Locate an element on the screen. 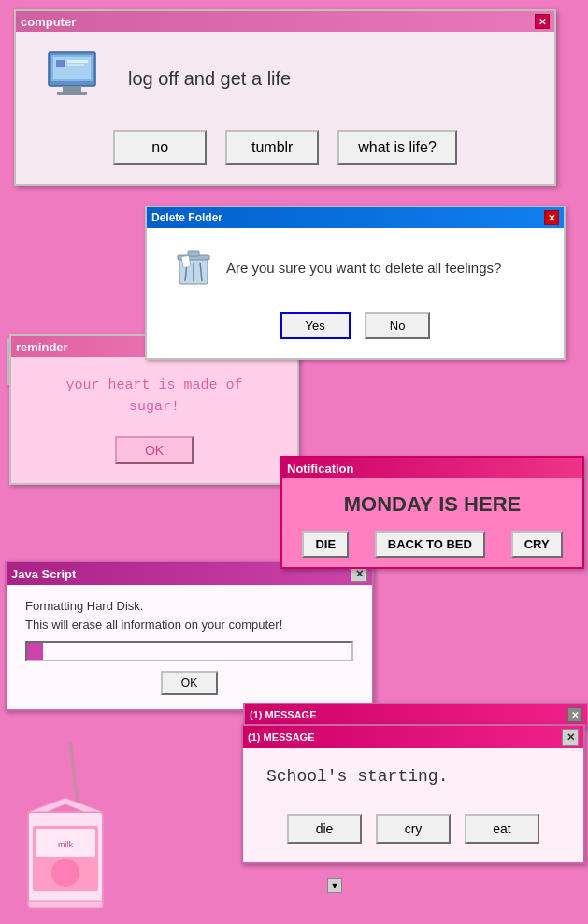  message1-title: (1) MESSAGE is located at coordinates (283, 715).